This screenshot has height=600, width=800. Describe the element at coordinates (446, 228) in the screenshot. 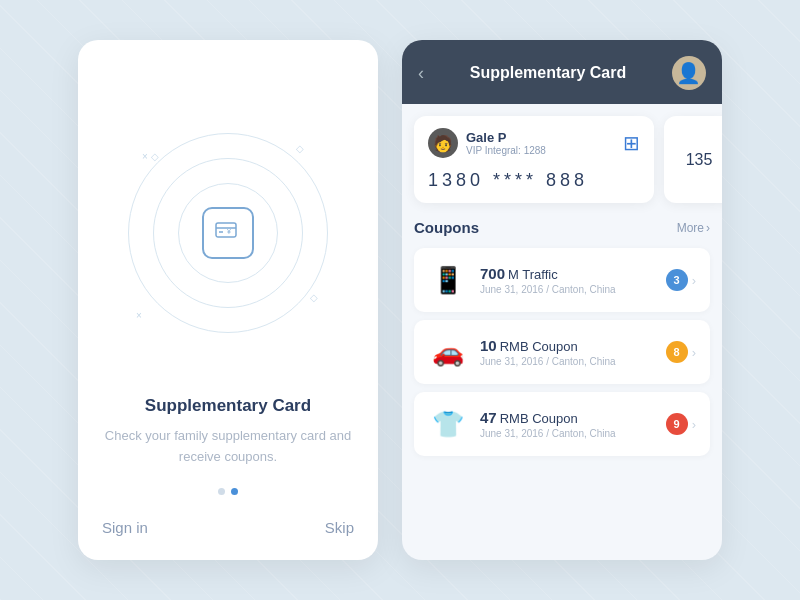

I see `coupons-title: Coupons` at that location.